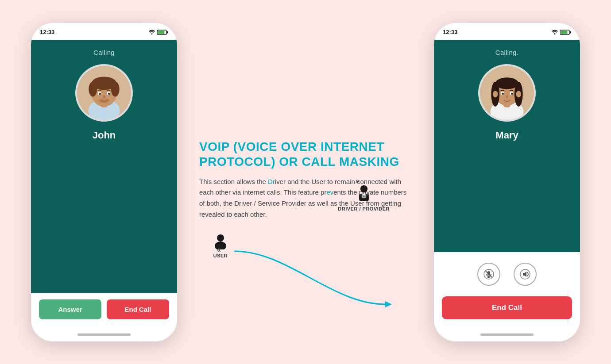 Image resolution: width=611 pixels, height=364 pixels. Describe the element at coordinates (525, 274) in the screenshot. I see `speaker-icon` at that location.